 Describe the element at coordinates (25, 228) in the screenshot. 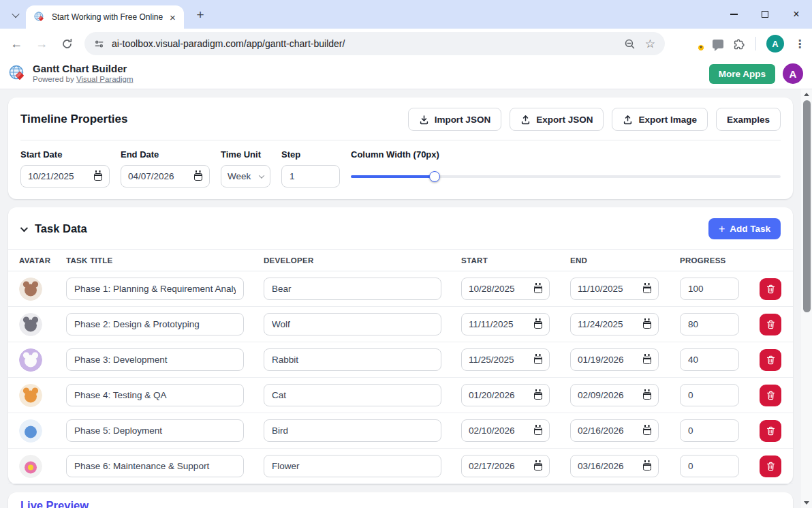

I see `collapse-chevron-down-icon` at that location.